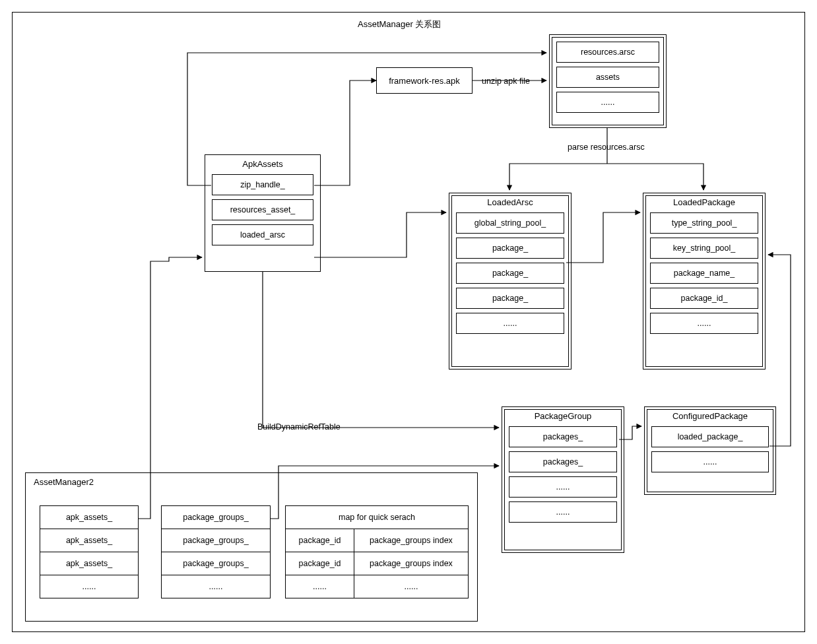 This screenshot has height=644, width=817. Describe the element at coordinates (704, 298) in the screenshot. I see `loaded-package-row: package_id_` at that location.